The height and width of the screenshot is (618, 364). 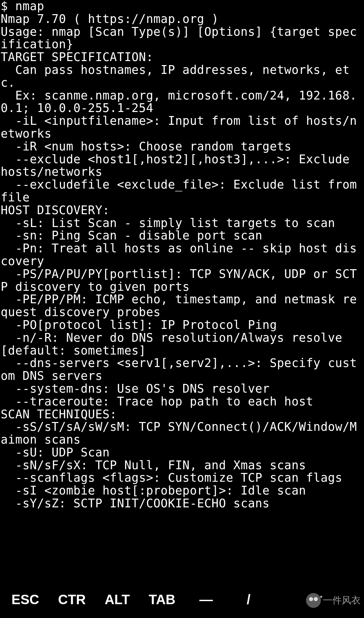 What do you see at coordinates (117, 599) in the screenshot?
I see `alt-key: ALT` at bounding box center [117, 599].